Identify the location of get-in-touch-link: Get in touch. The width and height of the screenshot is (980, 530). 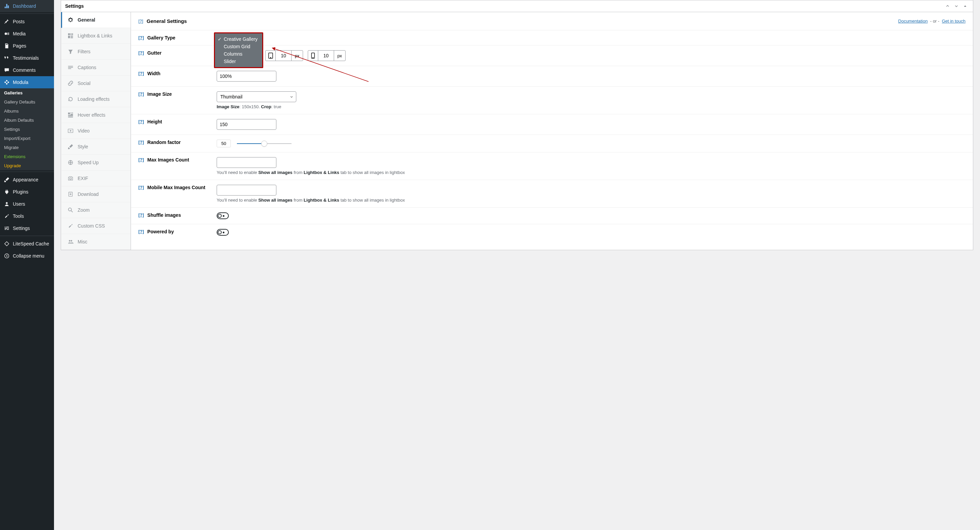
(954, 21).